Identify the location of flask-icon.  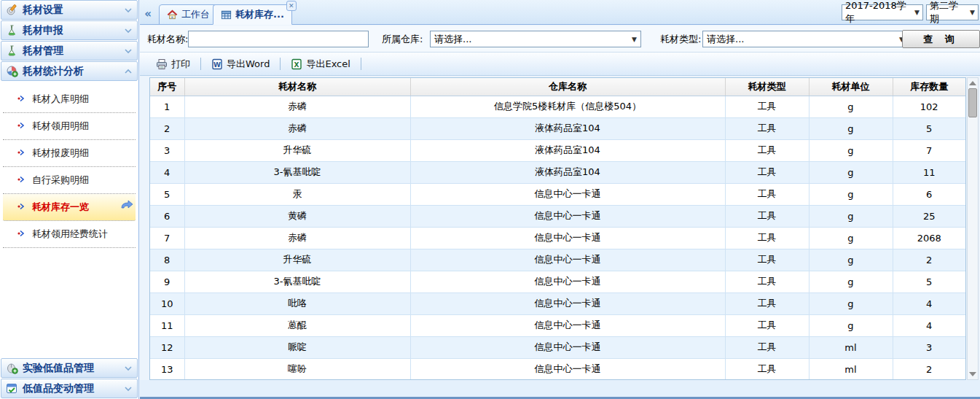
(12, 51).